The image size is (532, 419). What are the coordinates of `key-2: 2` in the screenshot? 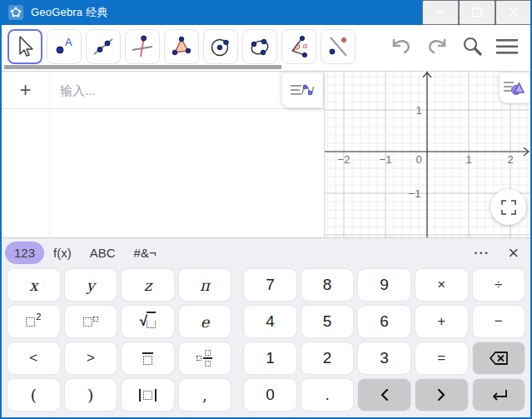 It's located at (328, 358).